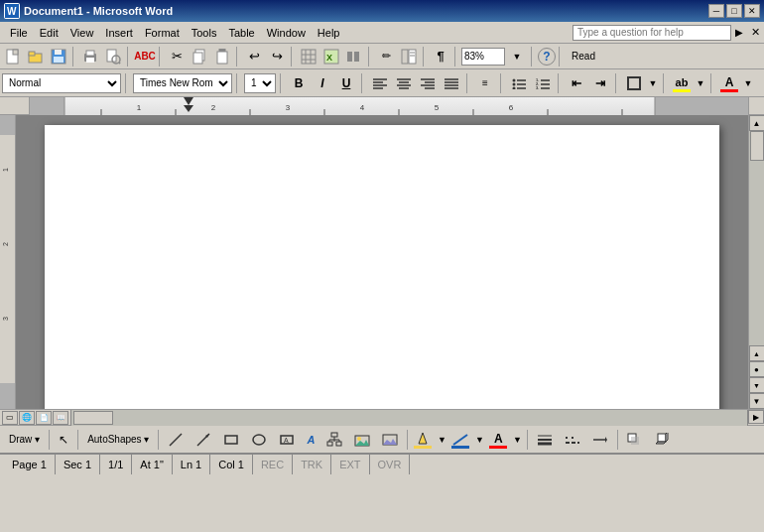 The width and height of the screenshot is (764, 532). Describe the element at coordinates (652, 33) in the screenshot. I see `help-search-input` at that location.